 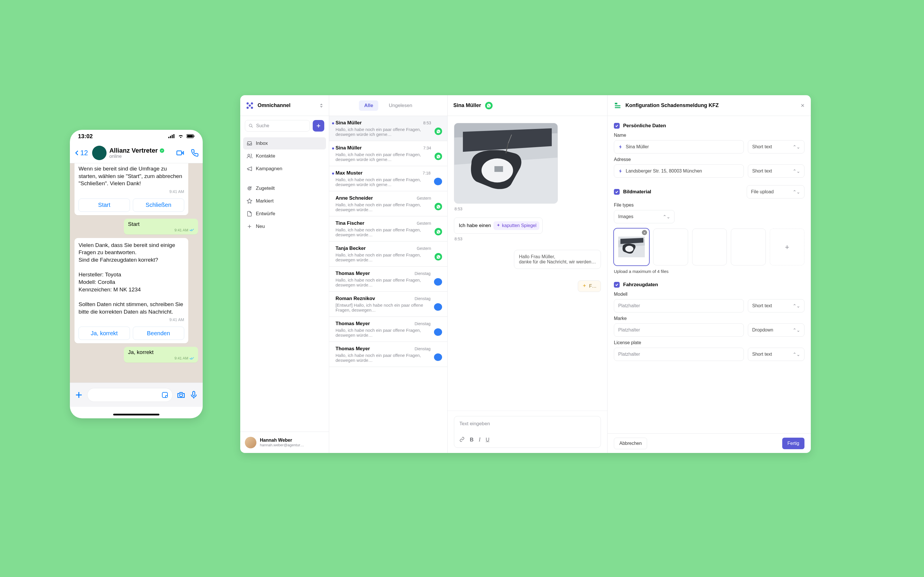 I want to click on nav-marked: Markiert, so click(x=285, y=201).